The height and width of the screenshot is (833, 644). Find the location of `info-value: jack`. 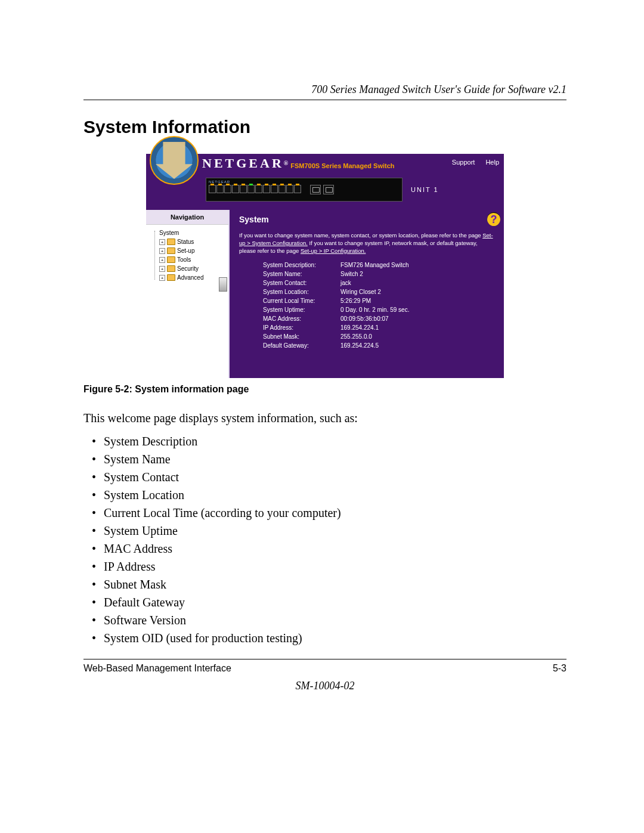

info-value: jack is located at coordinates (378, 283).